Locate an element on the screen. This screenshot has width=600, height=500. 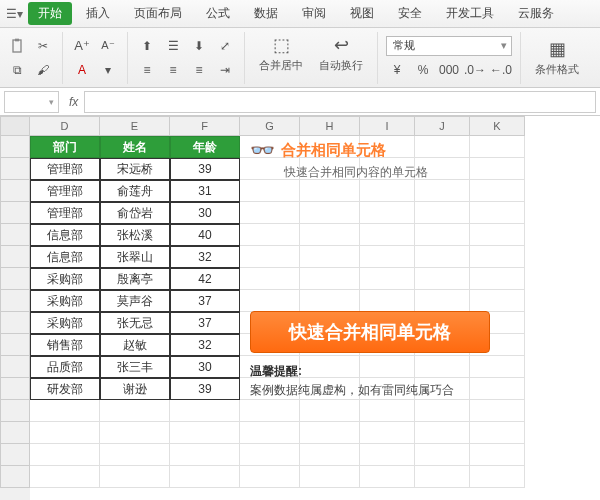
font-decrease-icon: A⁻ is located at coordinates (108, 46).